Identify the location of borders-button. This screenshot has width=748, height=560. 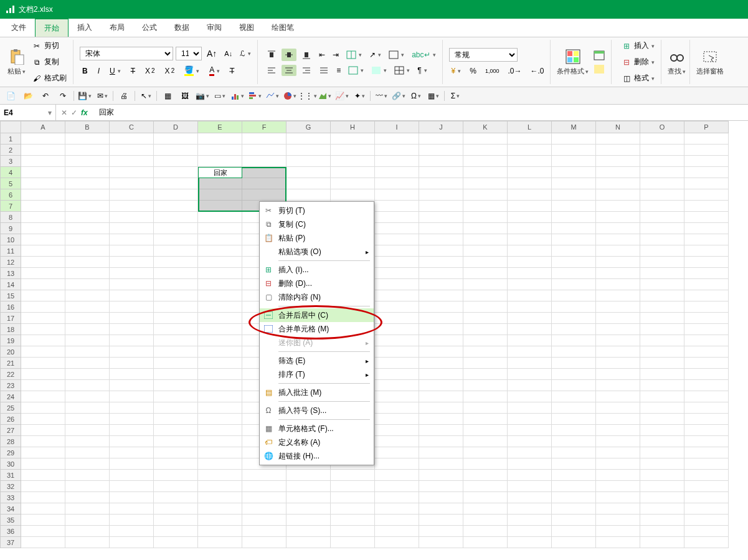
(396, 55).